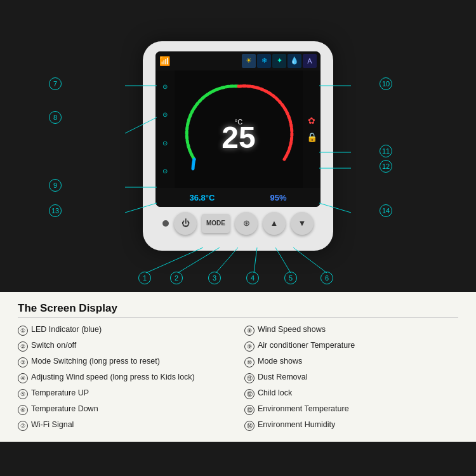  Describe the element at coordinates (124, 378) in the screenshot. I see `legend-item-4: ④ Adjusting Wind speed (long press to Ki…` at that location.